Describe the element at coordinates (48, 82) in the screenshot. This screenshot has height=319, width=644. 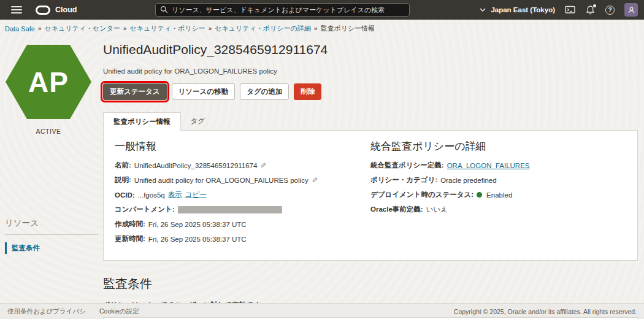
I see `audit-policy-hexagon-badge: AP` at that location.